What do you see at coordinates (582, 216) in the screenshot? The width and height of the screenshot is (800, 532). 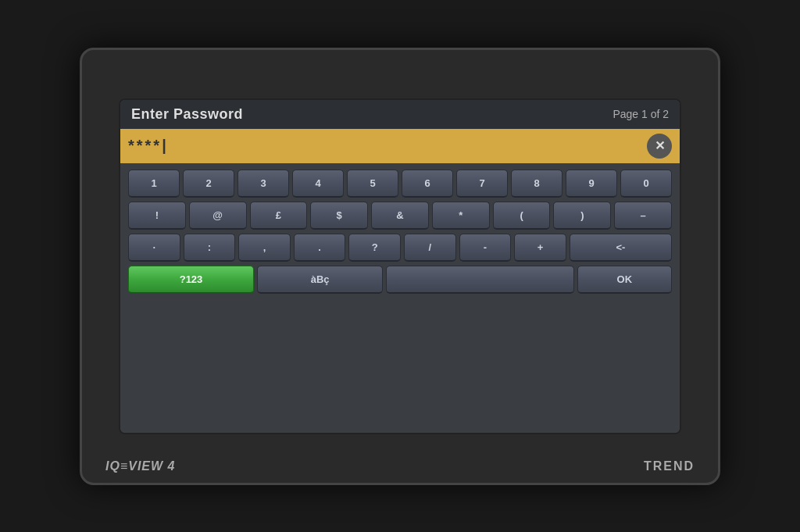 I see `key-rparen: )` at bounding box center [582, 216].